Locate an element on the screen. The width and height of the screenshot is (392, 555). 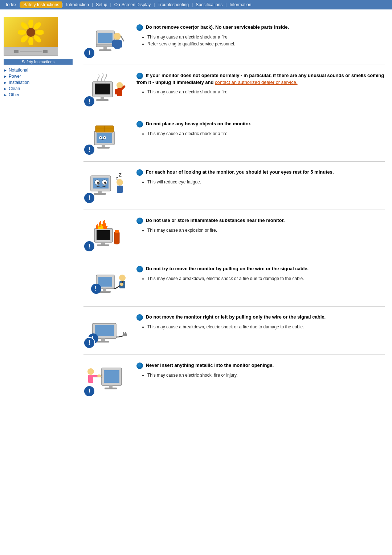
warning-icon-7: ! is located at coordinates (89, 343).